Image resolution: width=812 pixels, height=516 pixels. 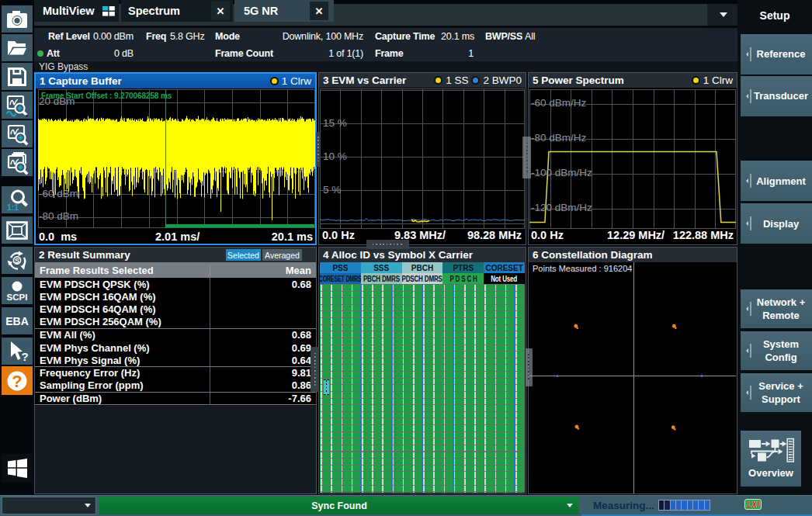 I want to click on frame-value: 1, so click(x=424, y=54).